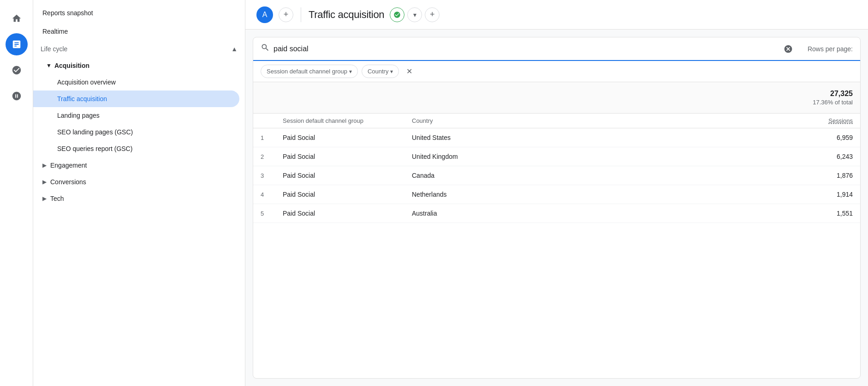 Image resolution: width=868 pixels, height=386 pixels. What do you see at coordinates (72, 66) in the screenshot?
I see `sidebar-subsection-acquisition-label: Acquisition` at bounding box center [72, 66].